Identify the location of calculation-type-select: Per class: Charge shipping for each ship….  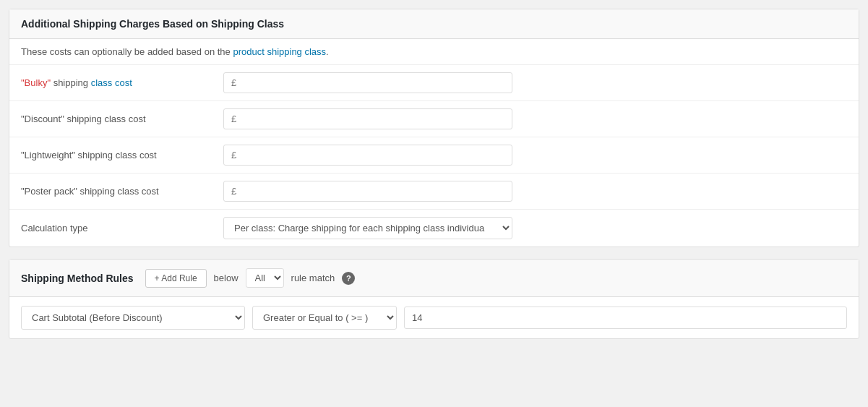
(368, 228).